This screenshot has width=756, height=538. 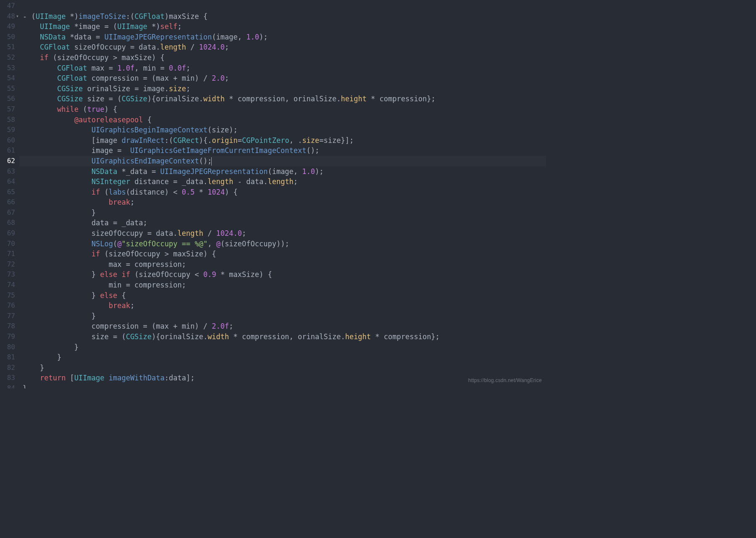 I want to click on code-token: ){orinalSize., so click(x=180, y=337).